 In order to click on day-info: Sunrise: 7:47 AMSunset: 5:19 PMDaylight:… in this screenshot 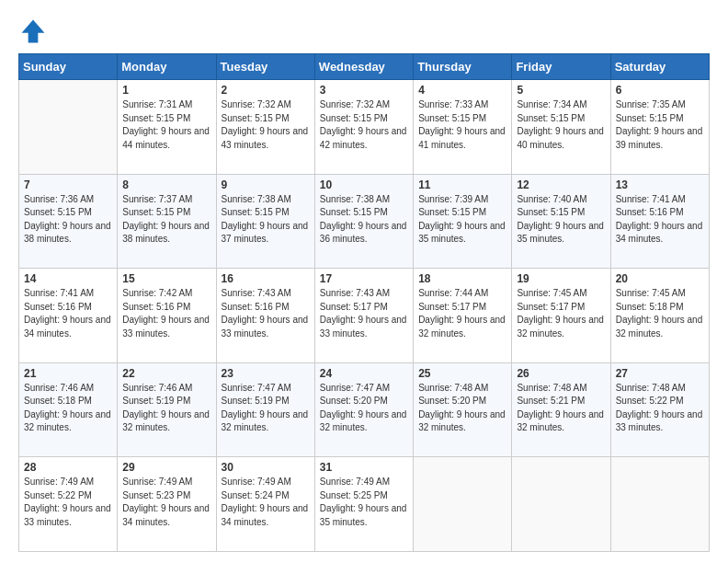, I will do `click(266, 408)`.